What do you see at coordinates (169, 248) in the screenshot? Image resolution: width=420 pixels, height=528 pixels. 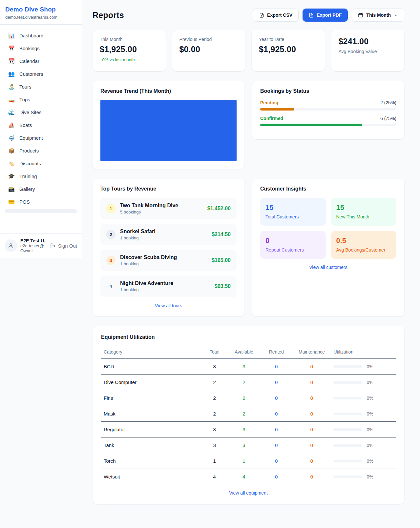 I see `top-tours-card: Top Tours by Revenue 1 Two Tank Morning …` at bounding box center [169, 248].